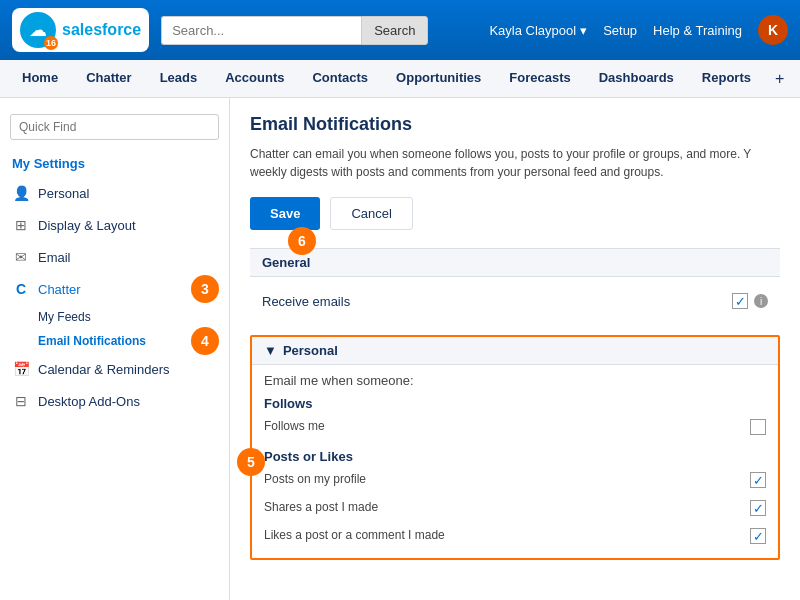  I want to click on follows-me-row: Follows me, so click(515, 427).